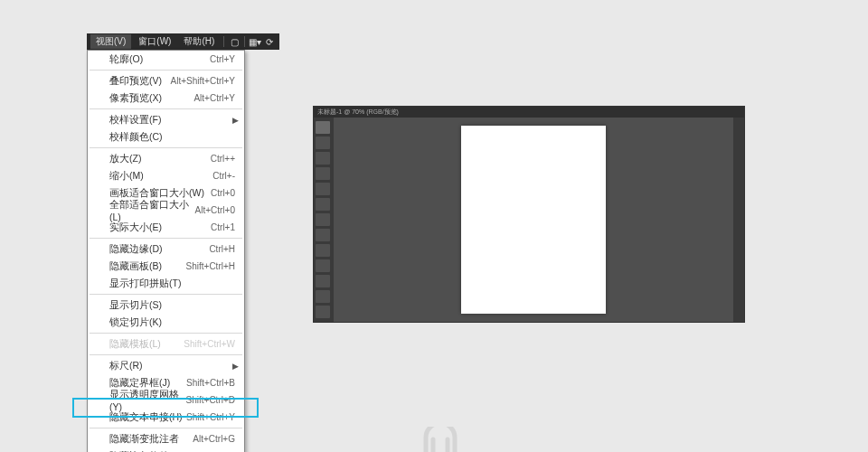  What do you see at coordinates (214, 98) in the screenshot?
I see `menu-item-shortcut: Alt+Ctrl+Y` at bounding box center [214, 98].